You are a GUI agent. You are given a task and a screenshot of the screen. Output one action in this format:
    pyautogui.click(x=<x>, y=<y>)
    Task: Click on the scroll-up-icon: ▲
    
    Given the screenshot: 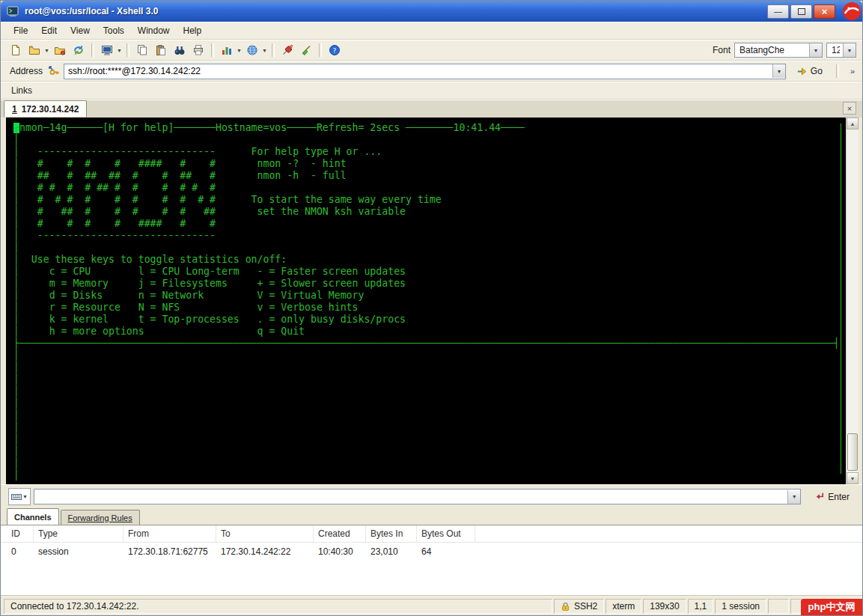 What is the action you would take?
    pyautogui.click(x=853, y=123)
    